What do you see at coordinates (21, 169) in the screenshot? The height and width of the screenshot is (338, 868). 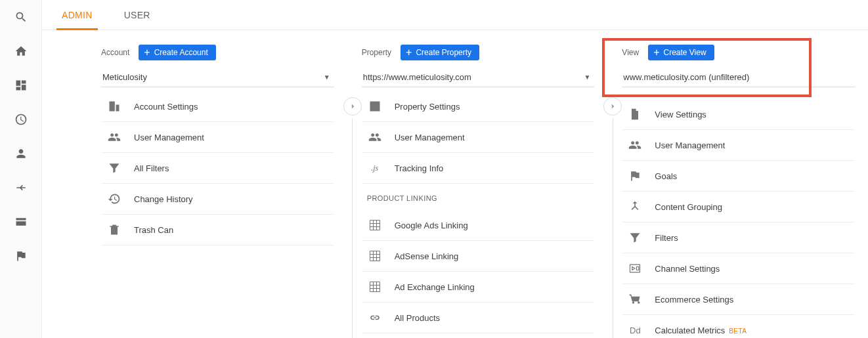 I see `left-nav-rail` at bounding box center [21, 169].